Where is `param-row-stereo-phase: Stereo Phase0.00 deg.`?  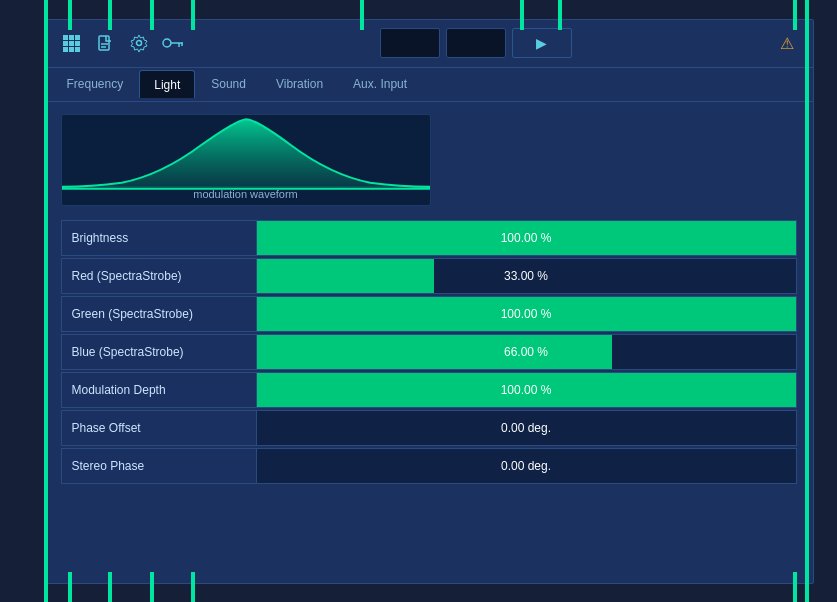
param-row-stereo-phase: Stereo Phase0.00 deg. is located at coordinates (429, 466).